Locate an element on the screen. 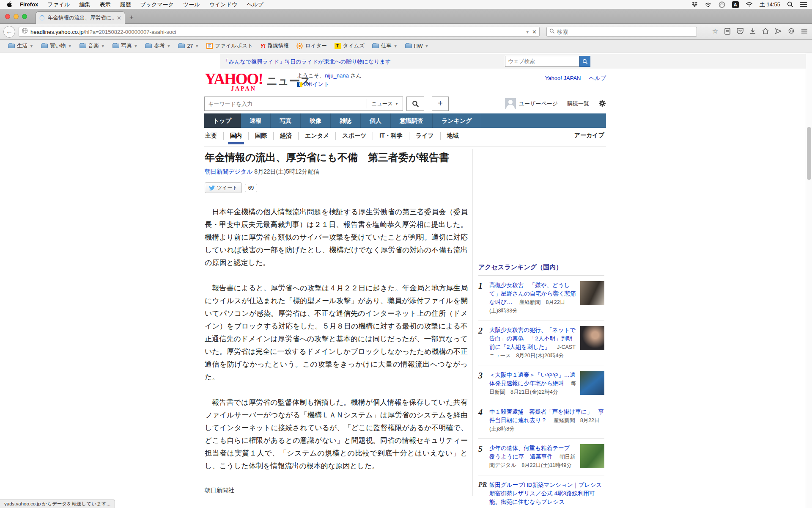  stop-icon: ✕ is located at coordinates (535, 32).